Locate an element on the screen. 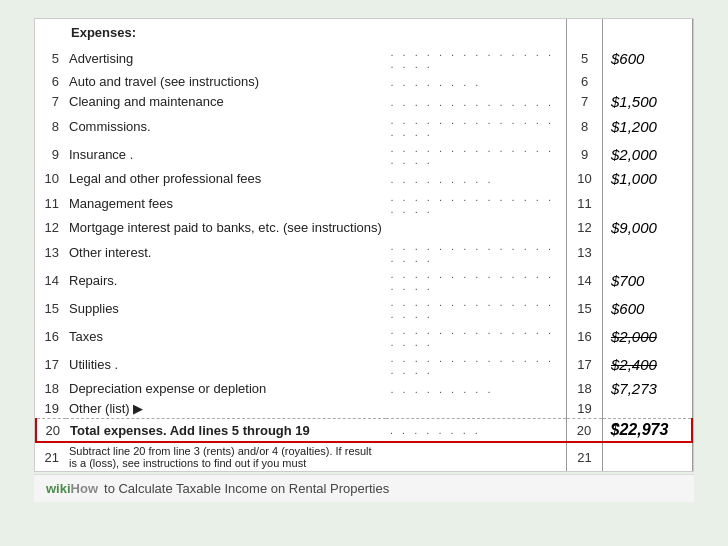  table-row: 11Management fees. . . . . . . . . . . .… is located at coordinates (364, 203).